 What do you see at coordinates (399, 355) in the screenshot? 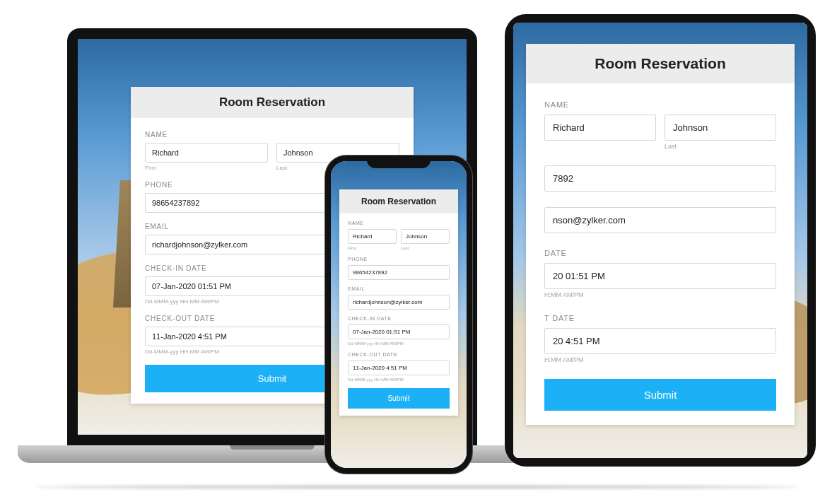
I see `checkout-label: CHECK-OUT DATE` at bounding box center [399, 355].